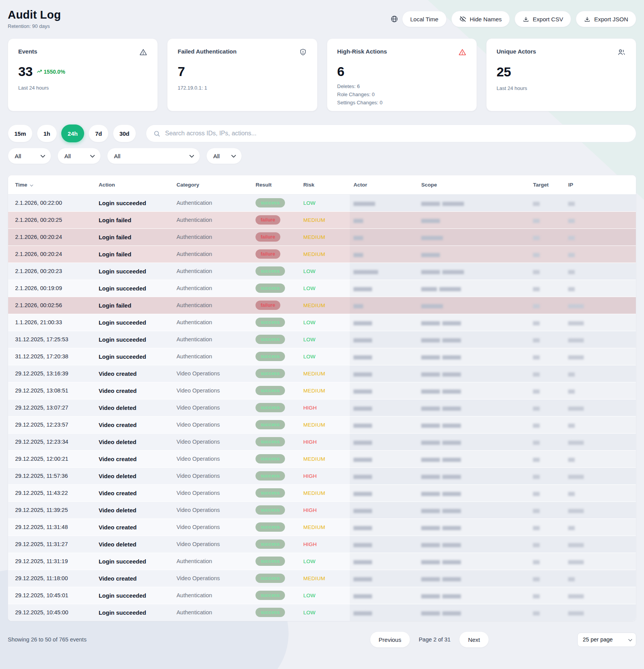 This screenshot has height=669, width=644. What do you see at coordinates (20, 133) in the screenshot?
I see `time-range-pill-15m: 15m` at bounding box center [20, 133].